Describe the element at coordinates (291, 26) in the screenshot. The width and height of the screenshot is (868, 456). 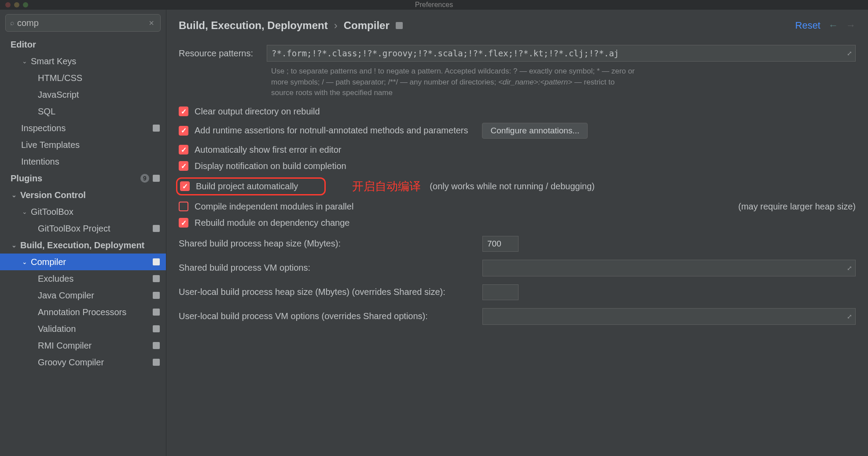
I see `breadcrumb: Build, Execution, Deployment › Compiler` at that location.